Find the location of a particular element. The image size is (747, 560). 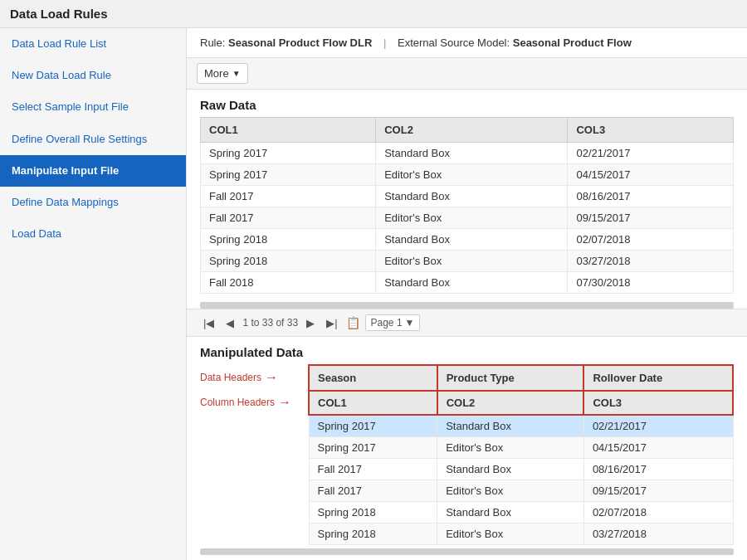

manip-cell-1-1: Editor's Box is located at coordinates (511, 448).